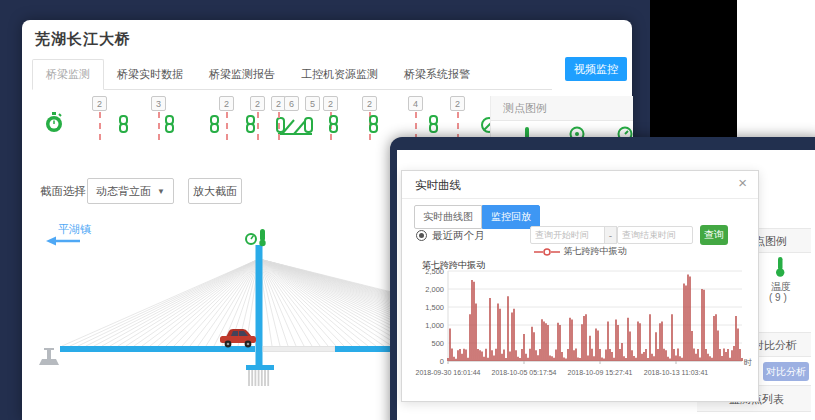 The height and width of the screenshot is (420, 815). What do you see at coordinates (74, 229) in the screenshot?
I see `direction-label: 平湖镇` at bounding box center [74, 229].